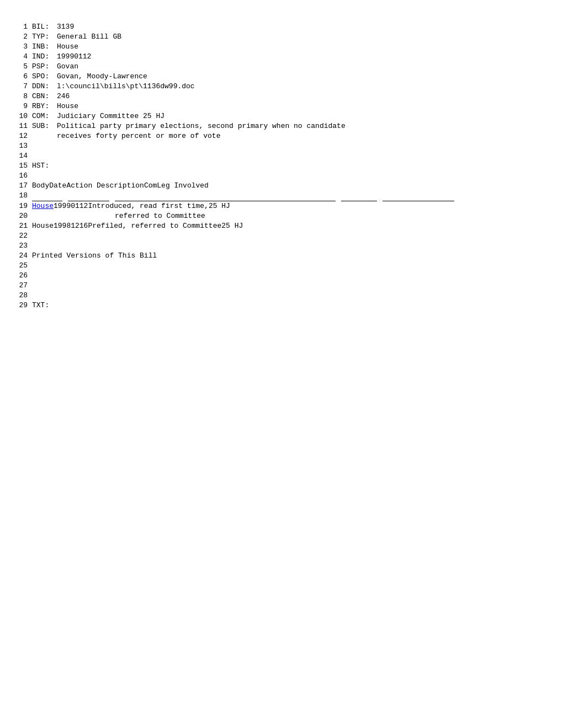 Image resolution: width=563 pixels, height=728 pixels. Describe the element at coordinates (24, 106) in the screenshot. I see `line-number: 9` at that location.